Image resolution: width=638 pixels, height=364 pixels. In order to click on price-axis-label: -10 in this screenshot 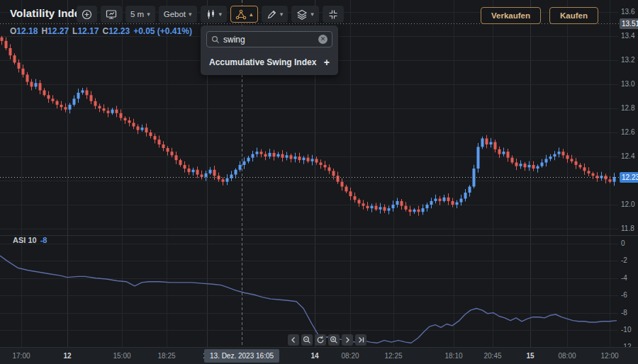, I will do `click(626, 330)`.